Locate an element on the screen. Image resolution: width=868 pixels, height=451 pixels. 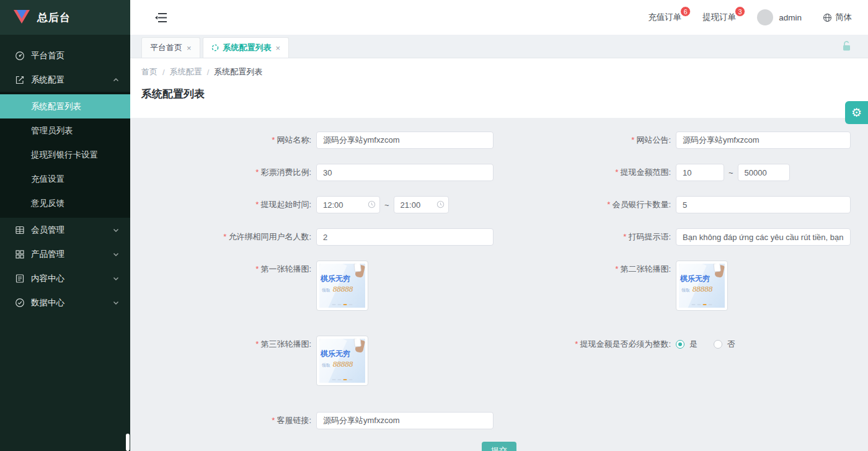
submenu-label: 提现到银行卡设置 is located at coordinates (64, 155).